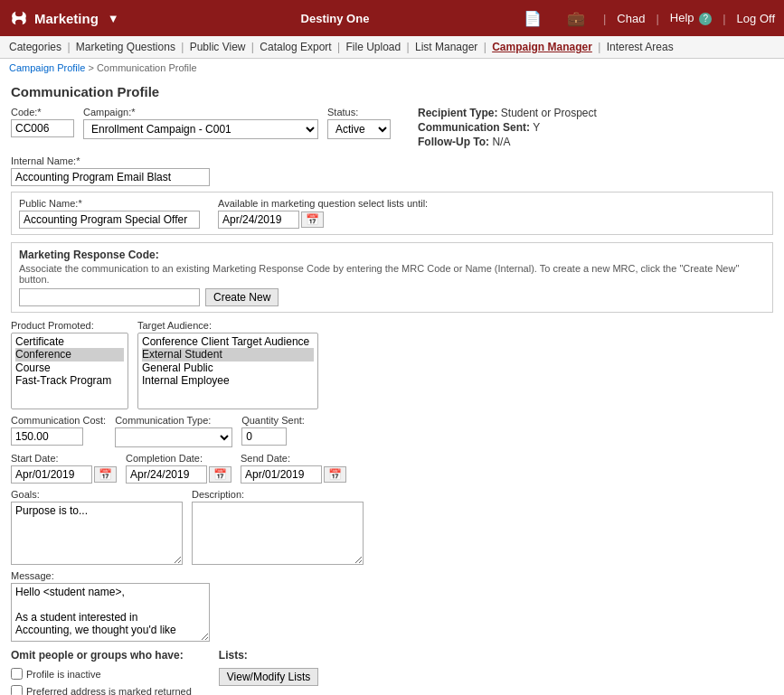  What do you see at coordinates (35, 47) in the screenshot?
I see `nav-categories: Categories` at bounding box center [35, 47].